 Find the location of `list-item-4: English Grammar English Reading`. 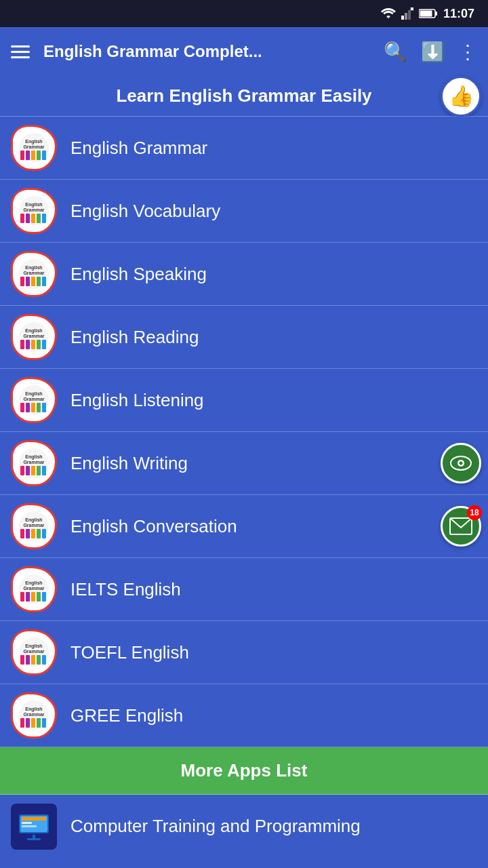

list-item-4: English Grammar English Reading is located at coordinates (244, 338).